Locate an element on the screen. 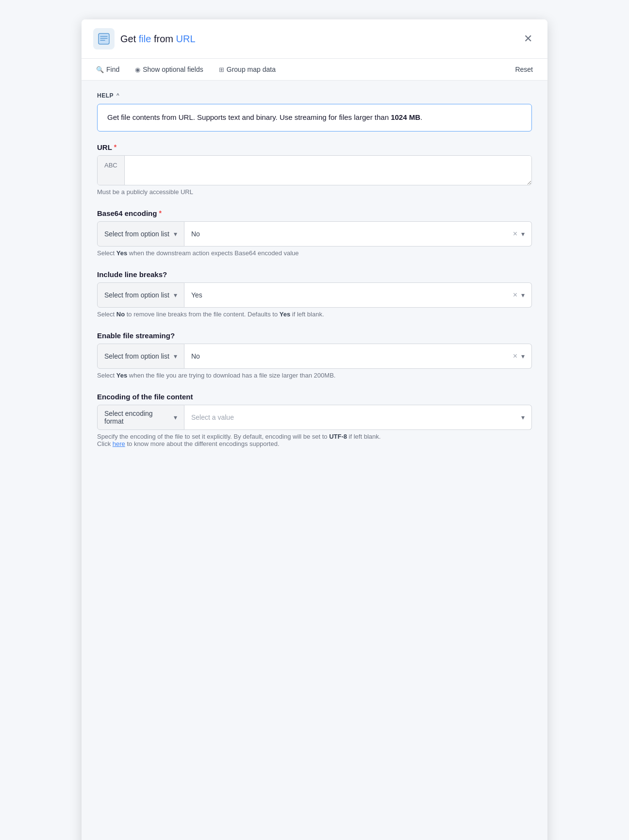  encoding-select-controls: ▾ is located at coordinates (523, 417).